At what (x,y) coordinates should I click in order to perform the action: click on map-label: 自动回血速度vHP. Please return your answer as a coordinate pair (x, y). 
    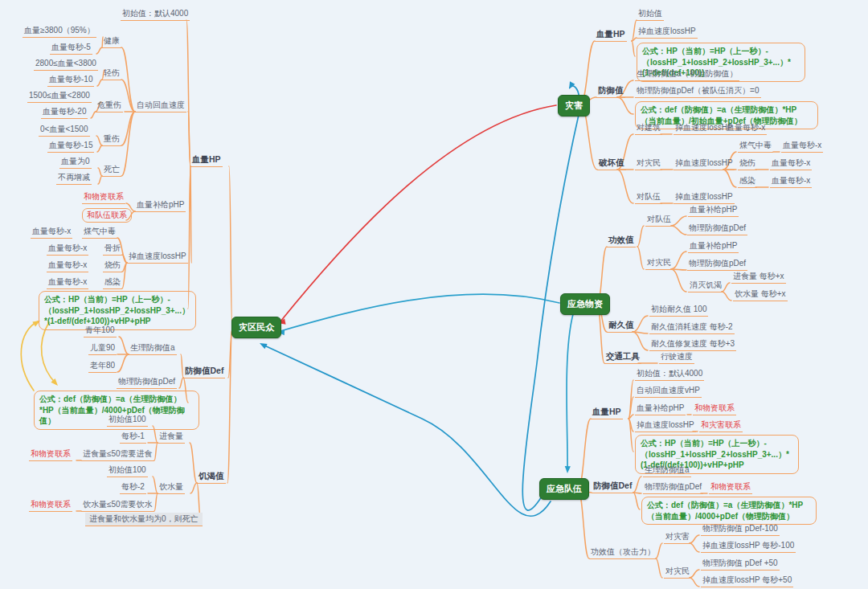
    Looking at the image, I should click on (669, 391).